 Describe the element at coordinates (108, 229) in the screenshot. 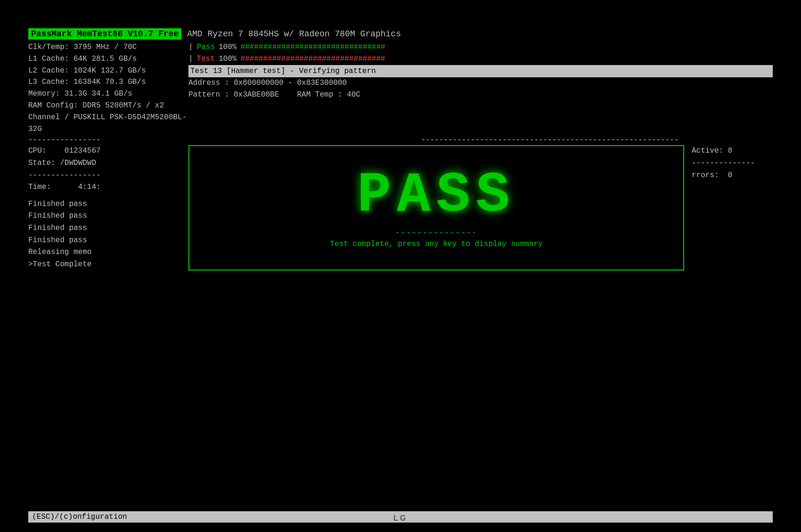

I see `log-line-3: Finished pass` at that location.